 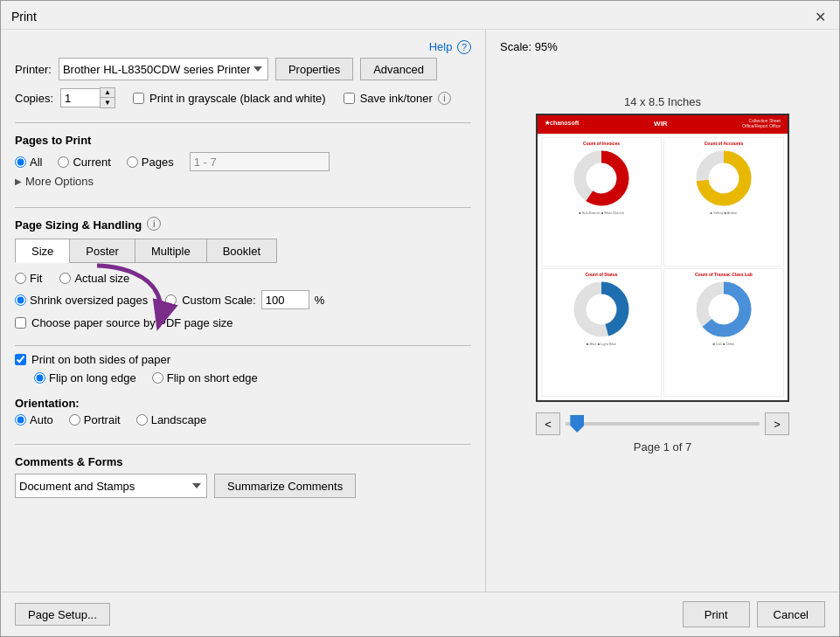 What do you see at coordinates (42, 251) in the screenshot?
I see `tab-size: Size` at bounding box center [42, 251].